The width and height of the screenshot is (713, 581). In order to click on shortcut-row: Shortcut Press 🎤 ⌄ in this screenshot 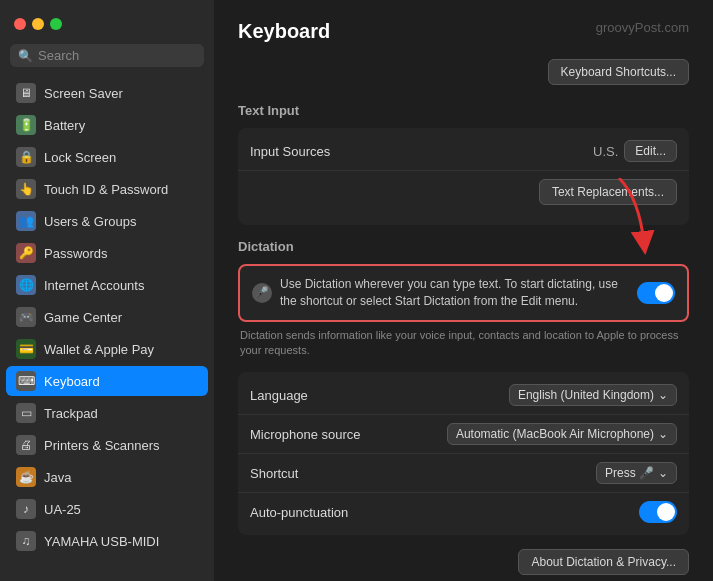, I will do `click(464, 474)`.